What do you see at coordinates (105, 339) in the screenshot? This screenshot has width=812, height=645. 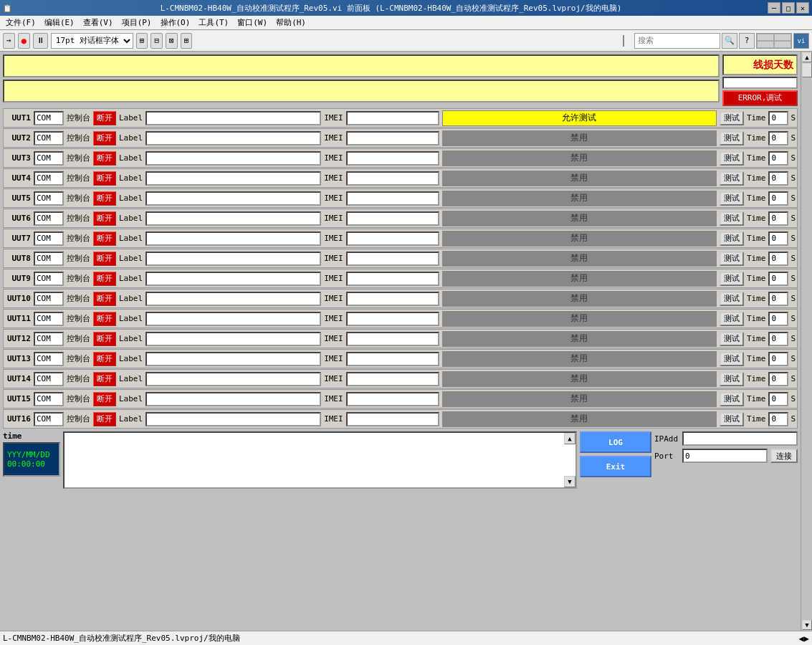 I see `disconnect-btn-uut12: 断开` at bounding box center [105, 339].